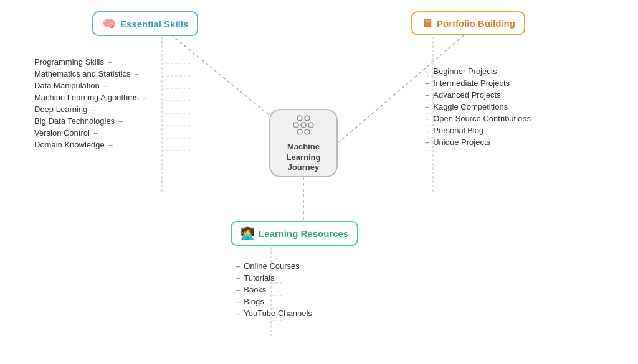 The image size is (638, 364). I want to click on list-item: Big Data Technologies, so click(91, 121).